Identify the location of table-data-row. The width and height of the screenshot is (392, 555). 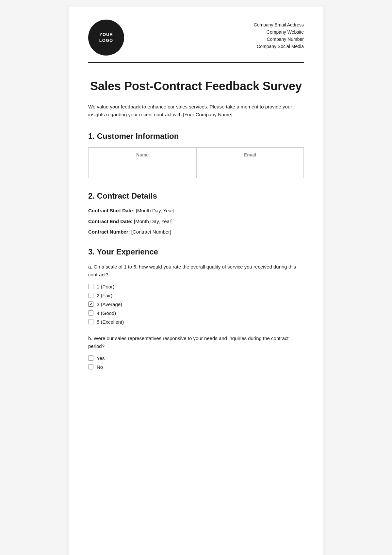
(196, 171).